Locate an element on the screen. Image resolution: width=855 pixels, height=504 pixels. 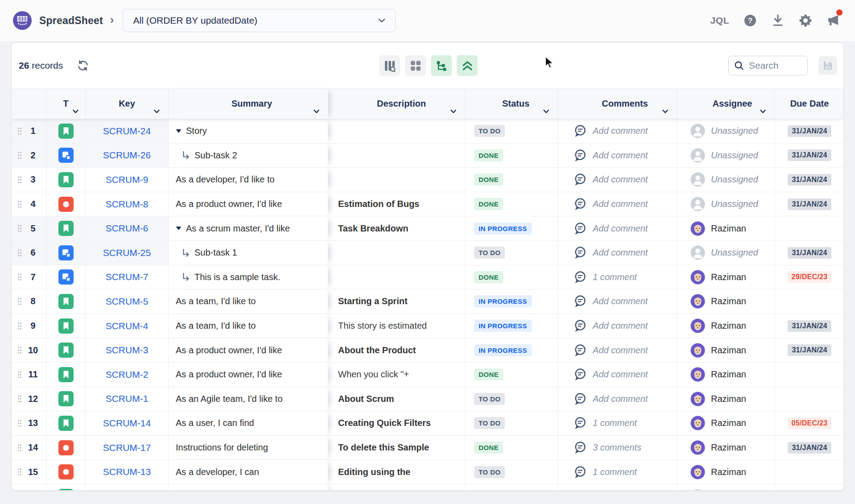
cell-row-number: 14 is located at coordinates (29, 448).